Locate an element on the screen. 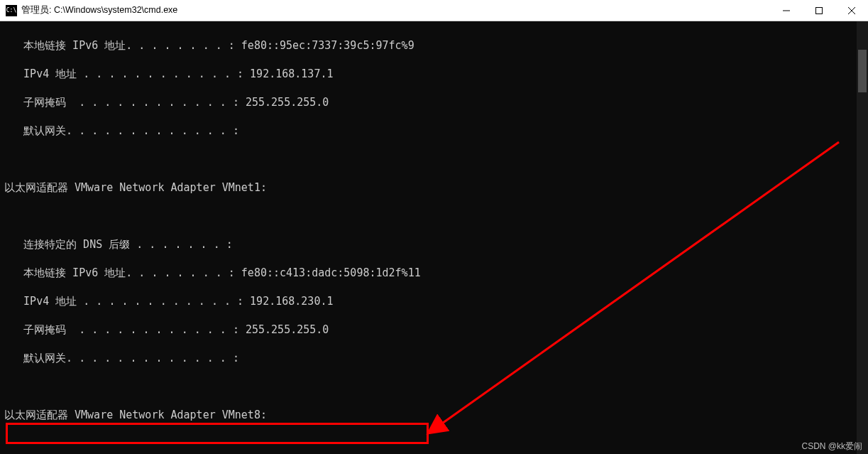  ipv6-line: 本地链接 IPv6 地址. . . . . . . . : fe80::95ec… is located at coordinates (433, 45).